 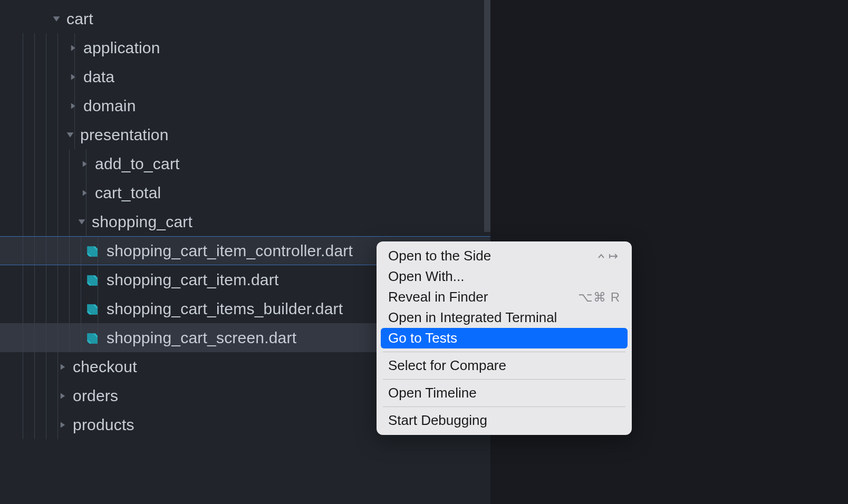 What do you see at coordinates (95, 396) in the screenshot?
I see `folder-label: orders` at bounding box center [95, 396].